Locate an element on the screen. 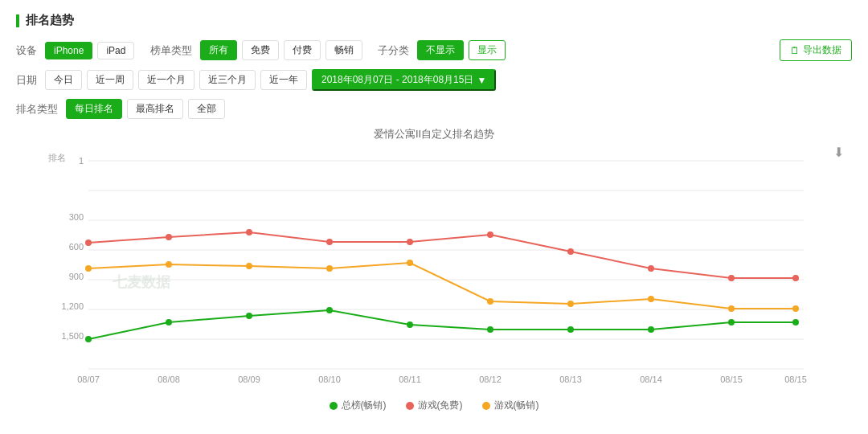 This screenshot has width=868, height=434. device-label: 设备 is located at coordinates (27, 51).